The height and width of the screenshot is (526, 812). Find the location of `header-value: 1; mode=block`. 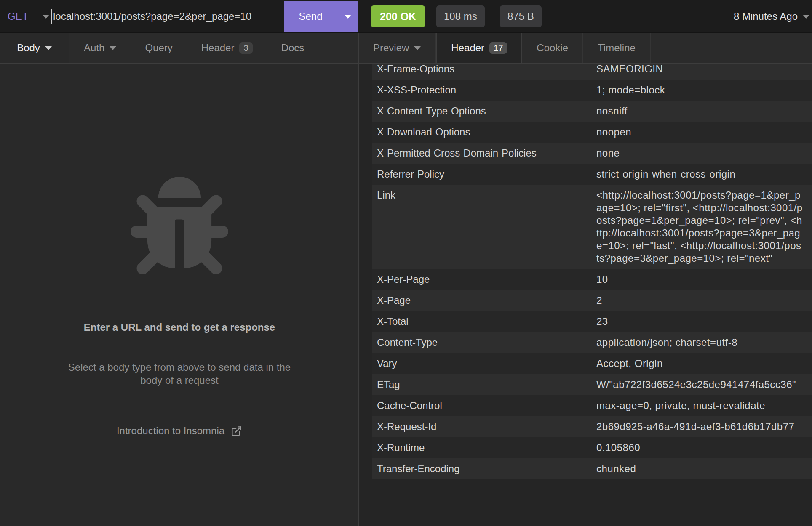

header-value: 1; mode=block is located at coordinates (700, 90).